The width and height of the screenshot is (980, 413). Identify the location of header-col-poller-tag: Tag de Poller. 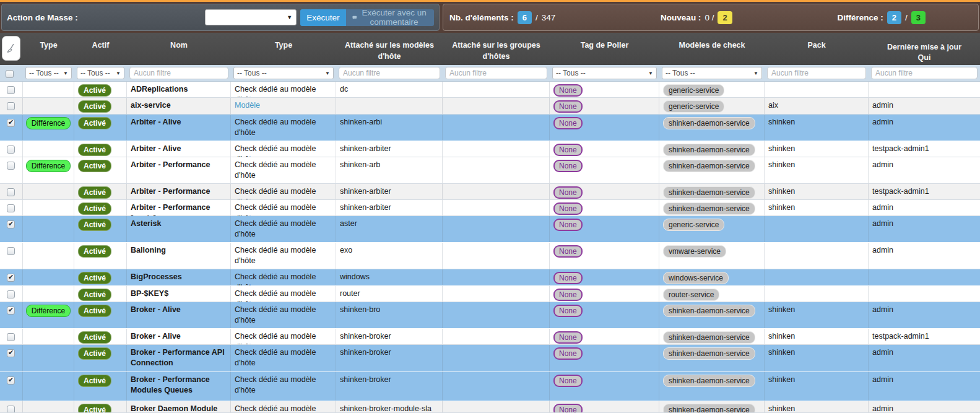
(604, 49).